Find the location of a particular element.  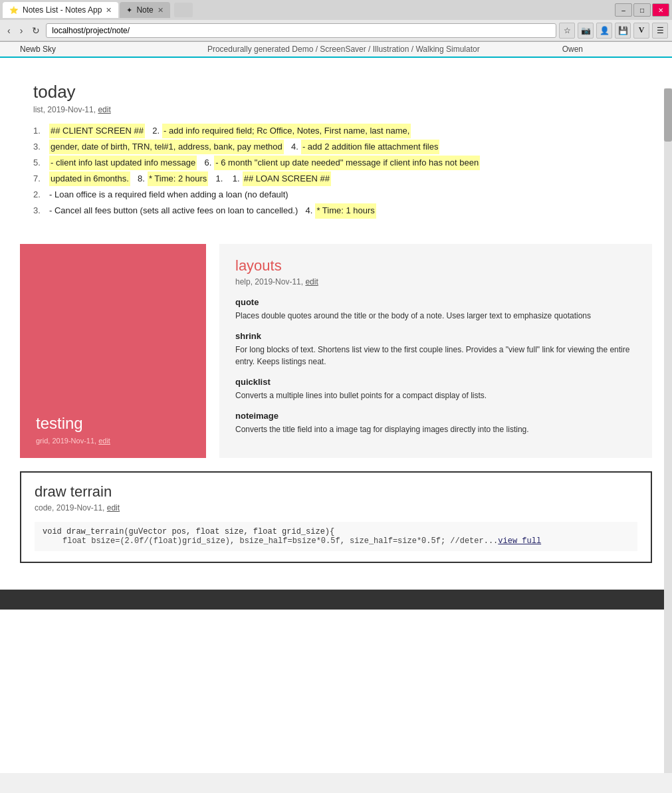

v-icon: V is located at coordinates (641, 31).